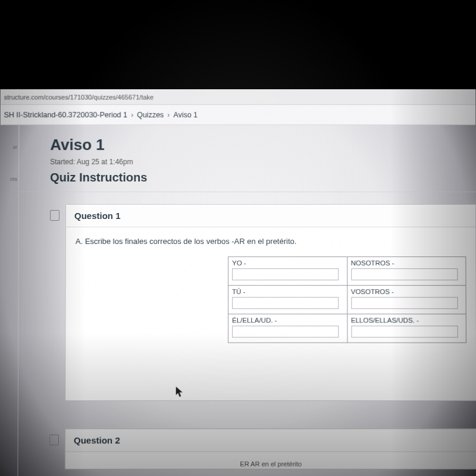 Image resolution: width=476 pixels, height=476 pixels. Describe the element at coordinates (405, 303) in the screenshot. I see `input-vosotros` at that location.